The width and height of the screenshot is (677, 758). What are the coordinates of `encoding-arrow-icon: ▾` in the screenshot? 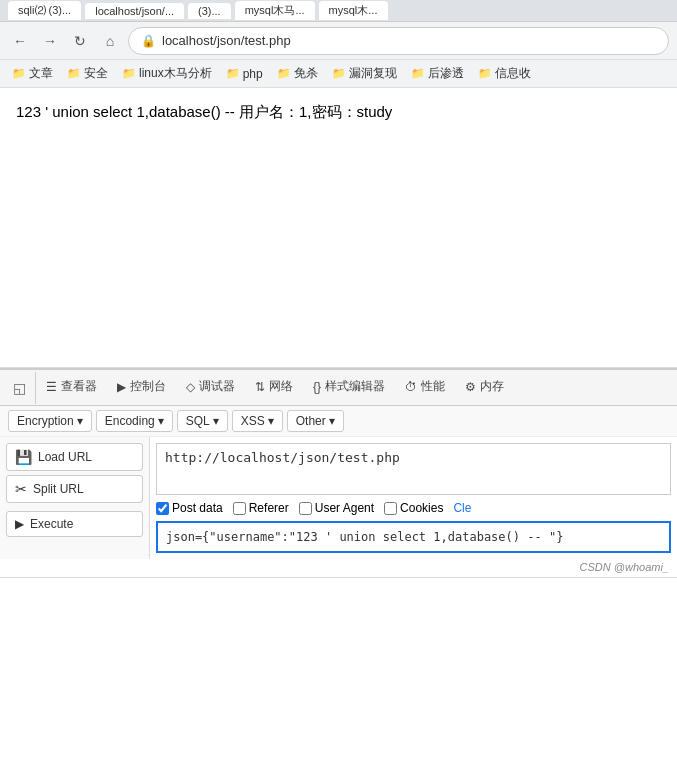 It's located at (161, 421).